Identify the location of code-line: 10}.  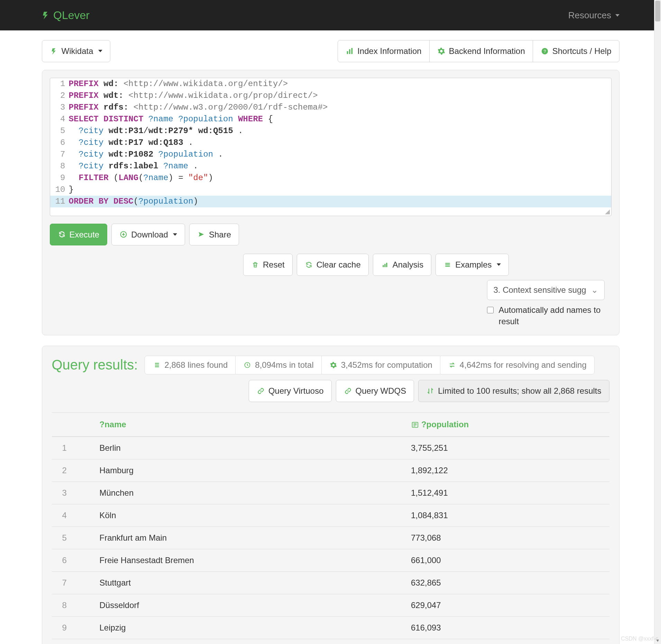
(331, 190).